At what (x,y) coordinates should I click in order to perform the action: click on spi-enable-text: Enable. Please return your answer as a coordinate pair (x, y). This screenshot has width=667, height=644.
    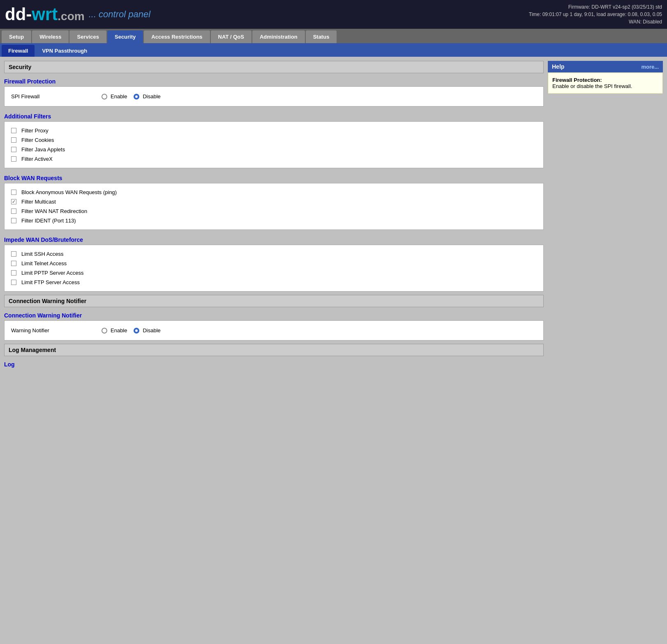
    Looking at the image, I should click on (119, 96).